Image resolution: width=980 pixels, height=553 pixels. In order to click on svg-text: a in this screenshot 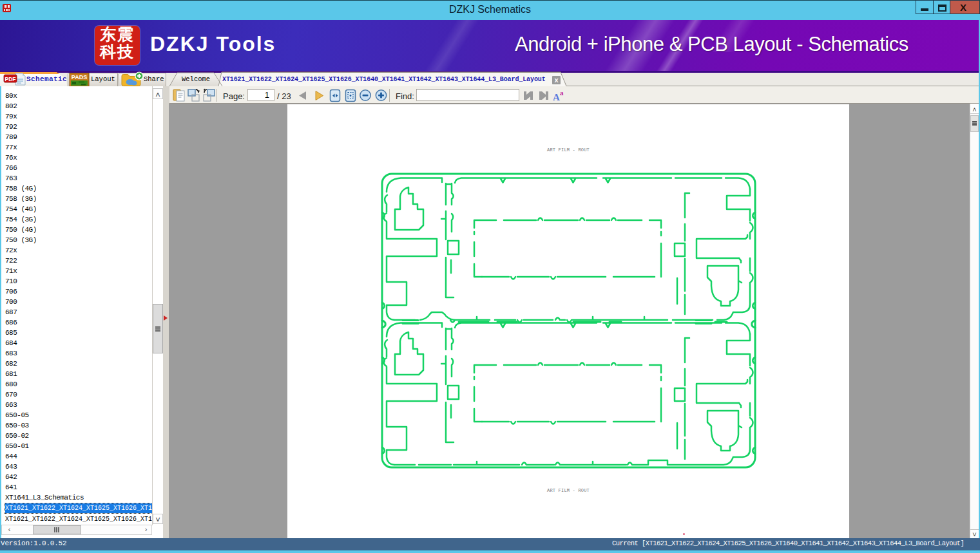, I will do `click(562, 93)`.